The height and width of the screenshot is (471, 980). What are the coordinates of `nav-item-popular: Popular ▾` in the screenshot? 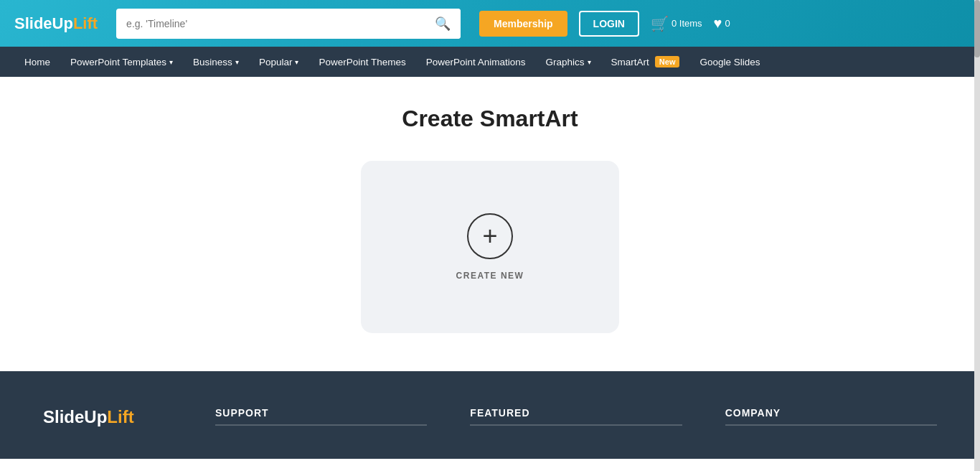 It's located at (279, 62).